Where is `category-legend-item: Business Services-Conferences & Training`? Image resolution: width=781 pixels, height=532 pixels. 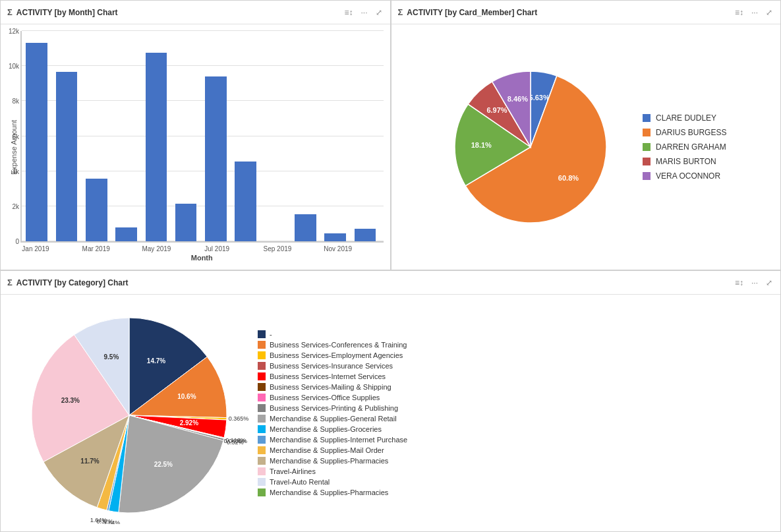
category-legend-item: Business Services-Conferences & Training is located at coordinates (513, 345).